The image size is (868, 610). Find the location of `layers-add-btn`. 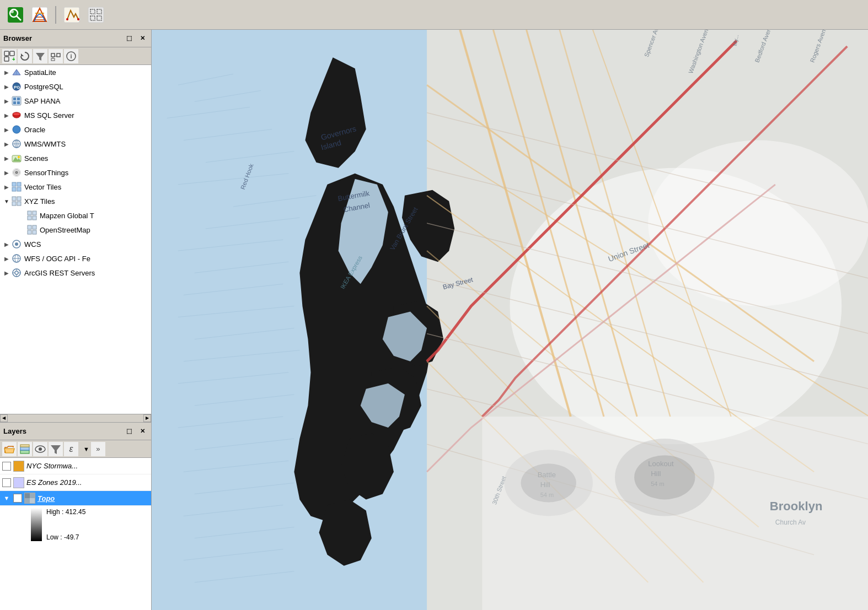

layers-add-btn is located at coordinates (25, 449).